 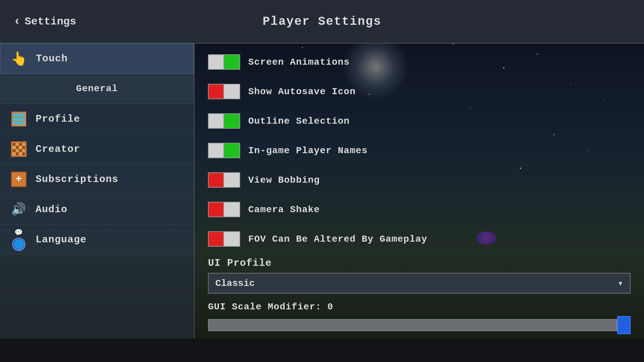 I want to click on toggle-screen-animations, so click(x=225, y=62).